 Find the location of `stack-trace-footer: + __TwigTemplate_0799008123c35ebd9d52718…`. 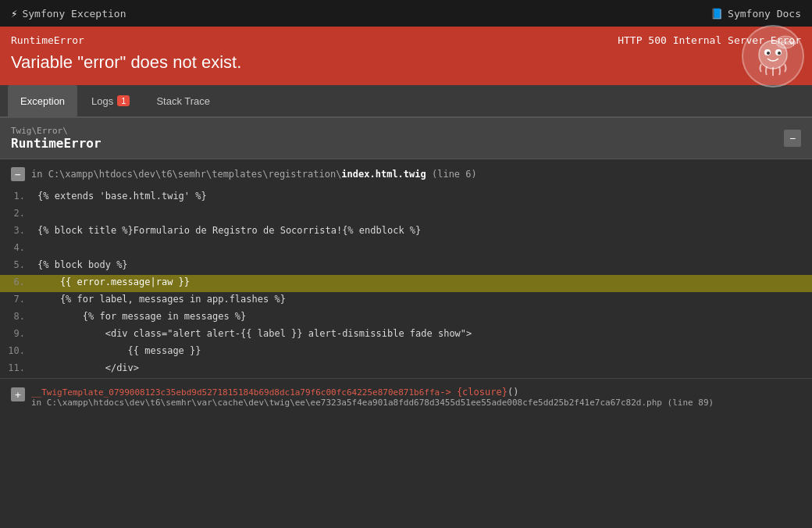

stack-trace-footer: + __TwigTemplate_0799008123c35ebd9d52718… is located at coordinates (406, 397).